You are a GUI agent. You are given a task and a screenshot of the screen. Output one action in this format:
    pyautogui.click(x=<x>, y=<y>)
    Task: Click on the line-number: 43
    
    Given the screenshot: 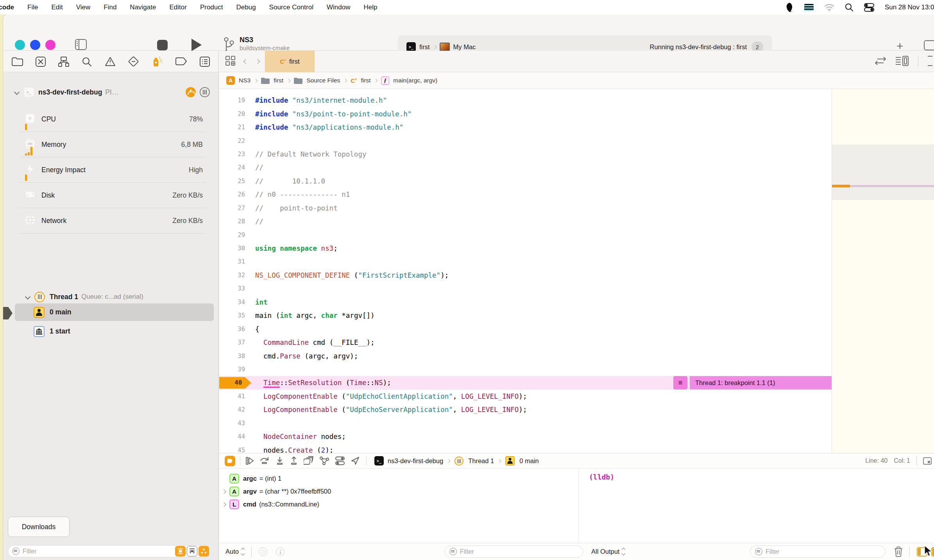 What is the action you would take?
    pyautogui.click(x=237, y=423)
    